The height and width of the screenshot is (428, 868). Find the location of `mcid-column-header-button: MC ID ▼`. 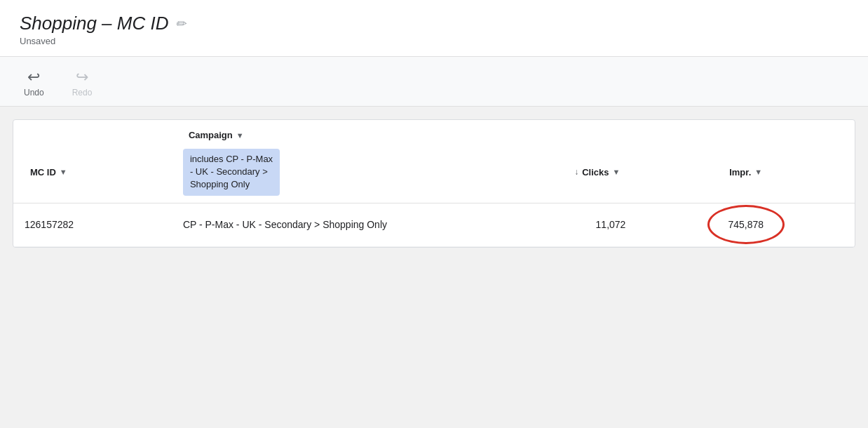

mcid-column-header-button: MC ID ▼ is located at coordinates (49, 173).